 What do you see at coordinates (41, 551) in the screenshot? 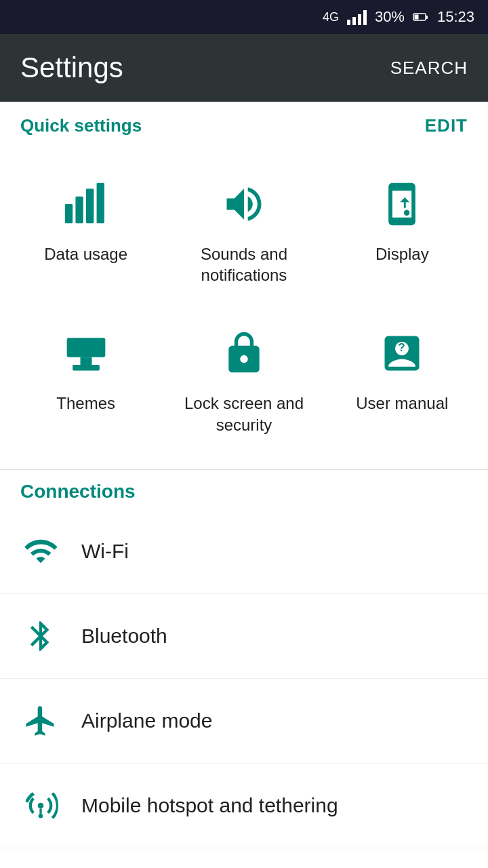
I see `wifi-icon` at bounding box center [41, 551].